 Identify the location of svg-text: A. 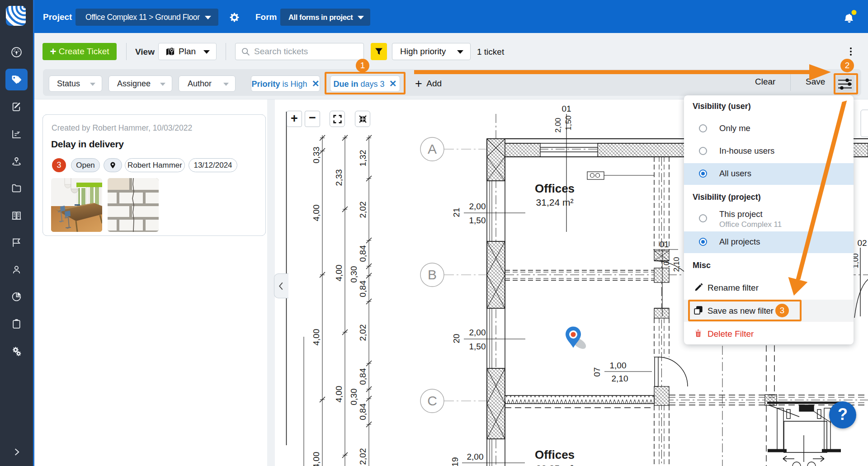
(432, 149).